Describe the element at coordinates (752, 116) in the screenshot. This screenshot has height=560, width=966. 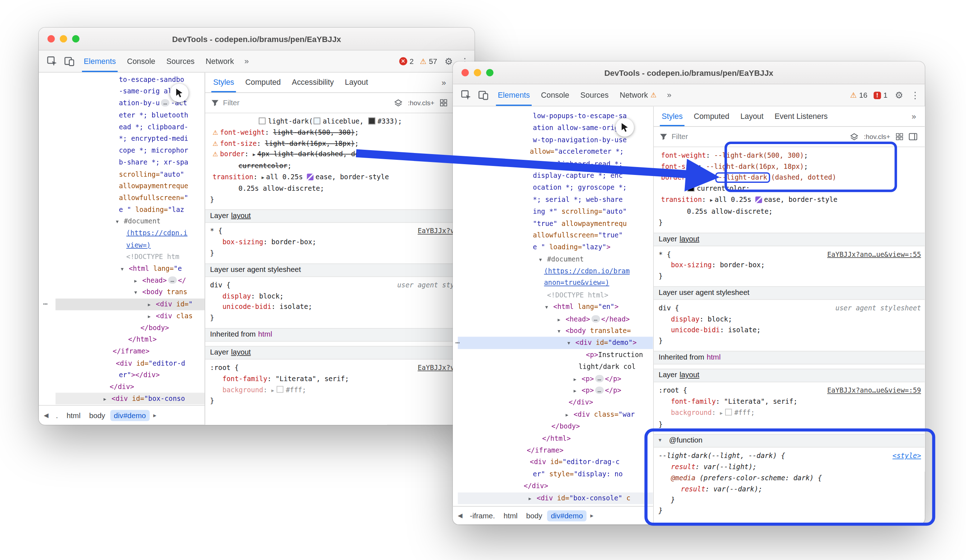
I see `tab-layout: Layout` at that location.